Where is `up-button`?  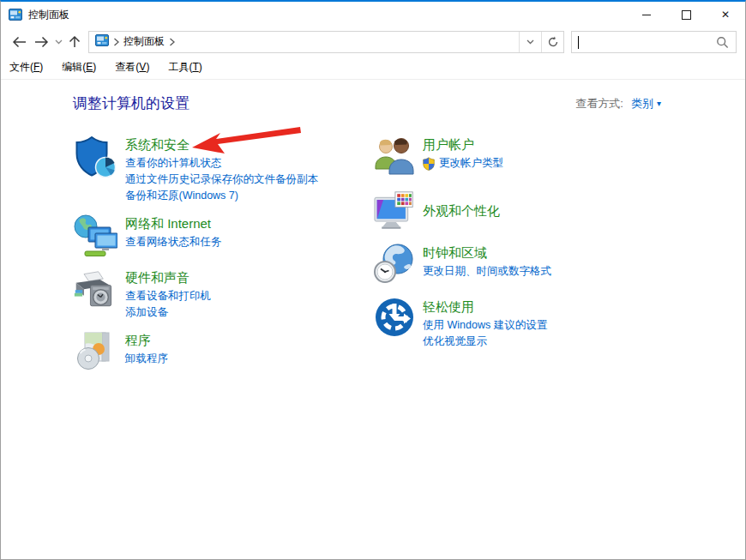
up-button is located at coordinates (75, 42).